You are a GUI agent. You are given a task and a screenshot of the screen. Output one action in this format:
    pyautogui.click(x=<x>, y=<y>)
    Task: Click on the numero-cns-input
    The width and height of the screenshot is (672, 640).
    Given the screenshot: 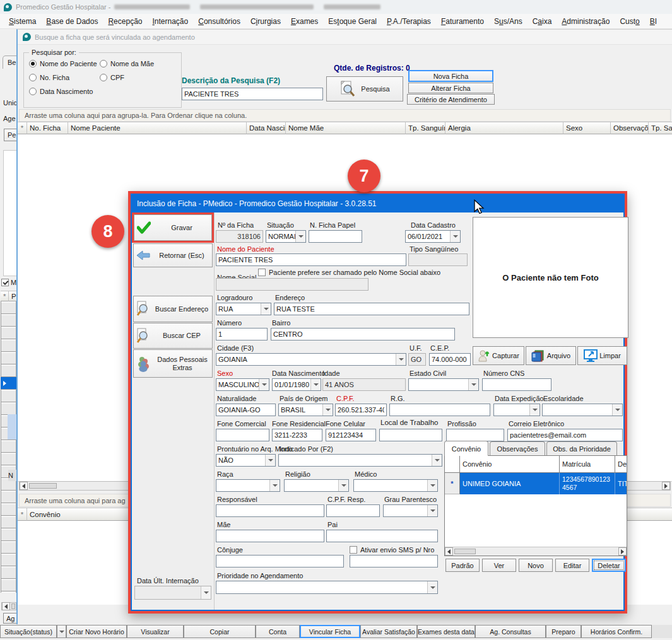 What is the action you would take?
    pyautogui.click(x=517, y=385)
    